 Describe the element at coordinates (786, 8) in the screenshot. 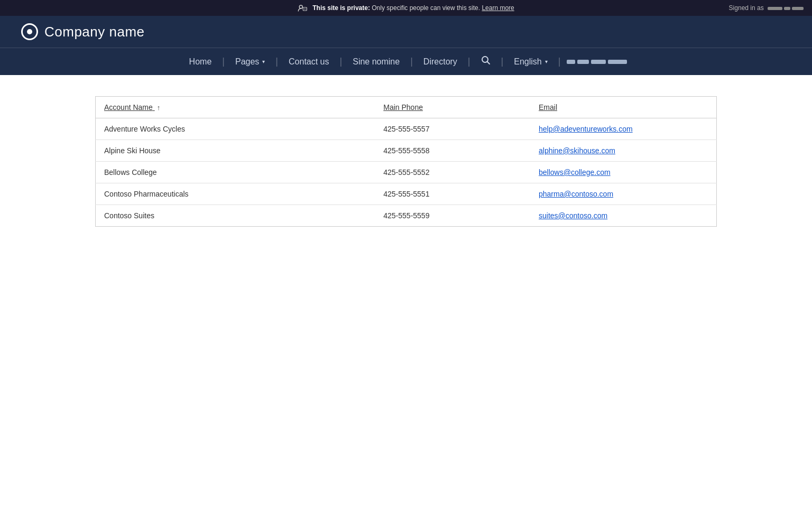

I see `user-name-dots` at that location.